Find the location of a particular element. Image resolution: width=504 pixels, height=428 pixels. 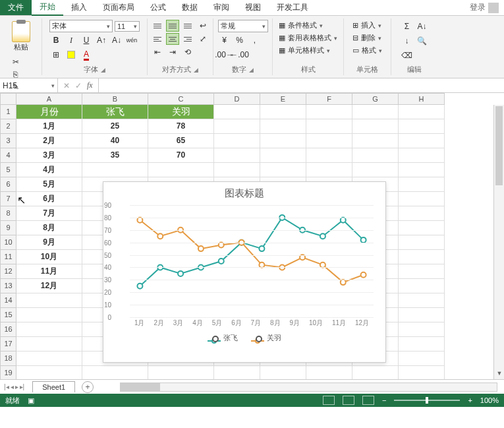

cell-F1 is located at coordinates (329, 112).